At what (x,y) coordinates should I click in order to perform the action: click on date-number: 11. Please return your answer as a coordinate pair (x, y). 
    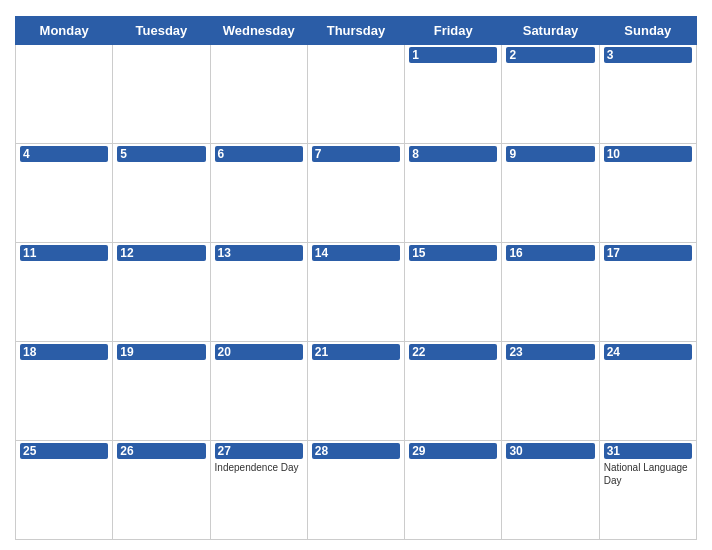
    Looking at the image, I should click on (64, 253).